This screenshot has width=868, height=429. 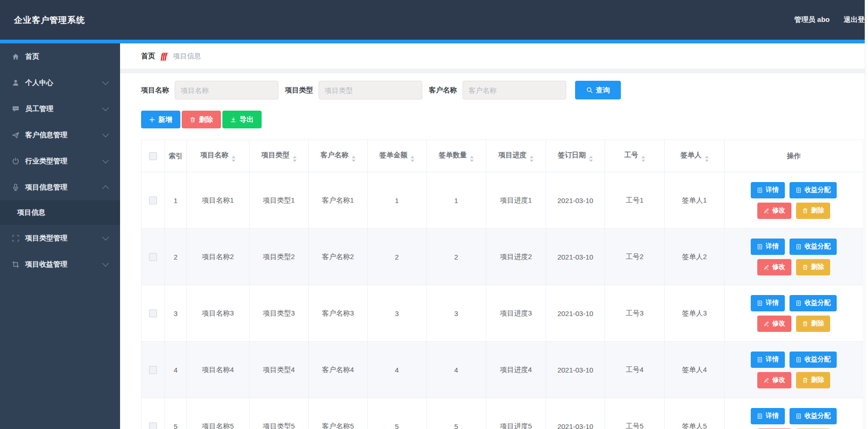 I want to click on detail-button-label: 详情, so click(x=772, y=190).